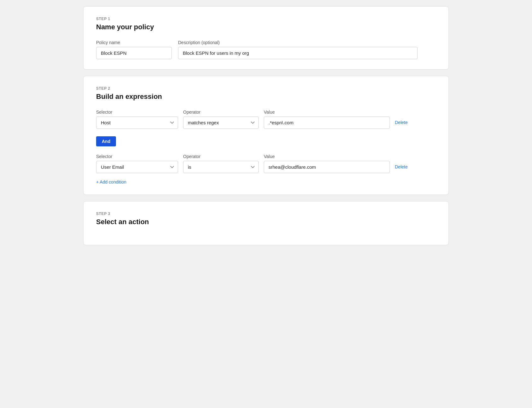 This screenshot has width=532, height=408. Describe the element at coordinates (266, 88) in the screenshot. I see `step2-label: STEP 2` at that location.